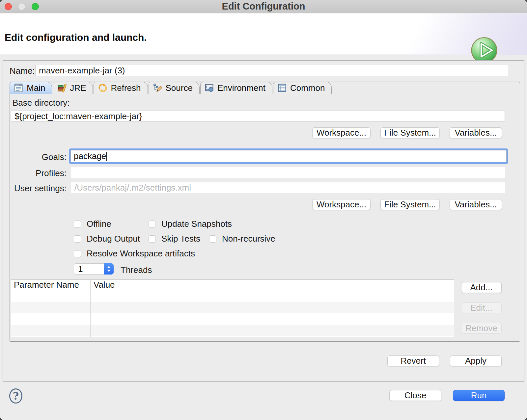 The image size is (527, 420). What do you see at coordinates (190, 224) in the screenshot?
I see `update-snapshots-checkbox-row: Update Snapshots` at bounding box center [190, 224].